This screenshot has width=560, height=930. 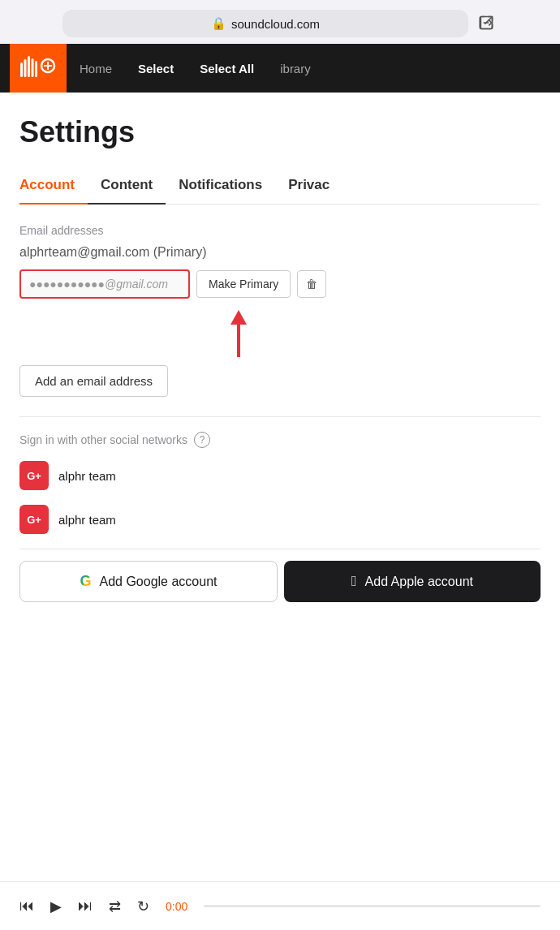 I want to click on secondary-email-input, so click(x=105, y=284).